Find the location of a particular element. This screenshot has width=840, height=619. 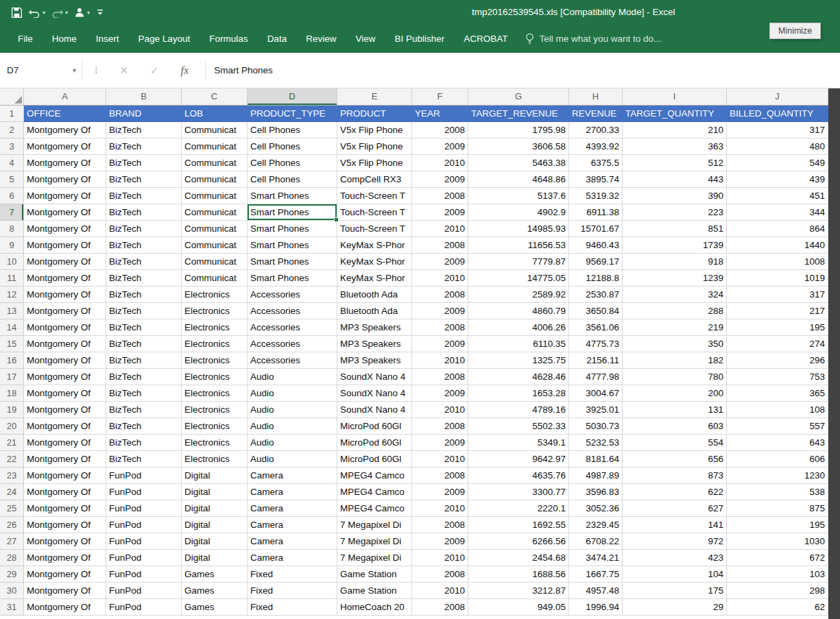

cell-E22: MicroPod 60Gl is located at coordinates (374, 459).